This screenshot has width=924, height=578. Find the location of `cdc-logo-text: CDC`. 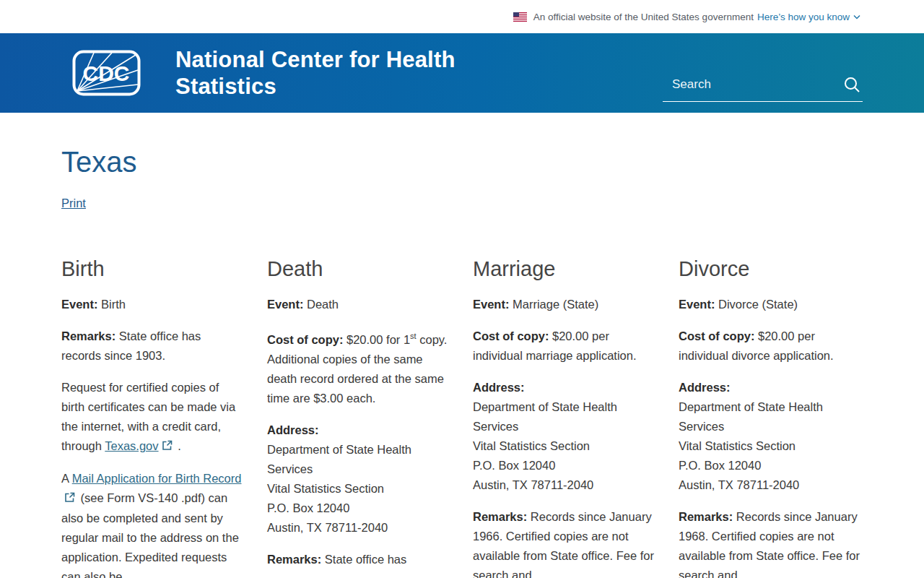

cdc-logo-text: CDC is located at coordinates (107, 74).